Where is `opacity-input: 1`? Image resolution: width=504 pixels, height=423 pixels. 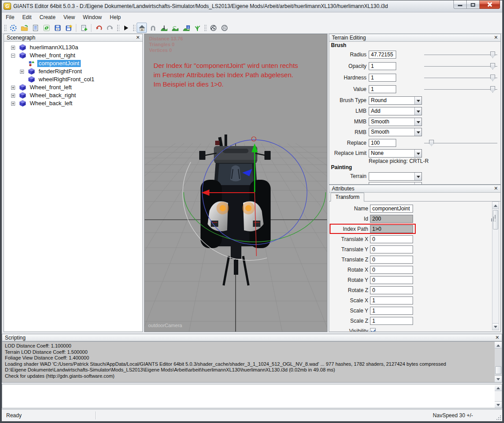
opacity-input: 1 is located at coordinates (382, 66).